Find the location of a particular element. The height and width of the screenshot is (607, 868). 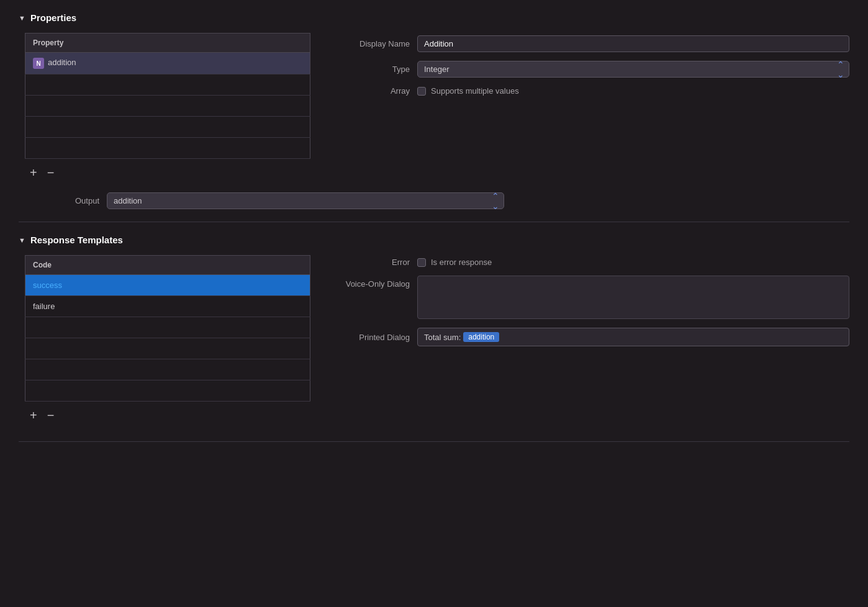

error-row: Error Is error response is located at coordinates (592, 262).